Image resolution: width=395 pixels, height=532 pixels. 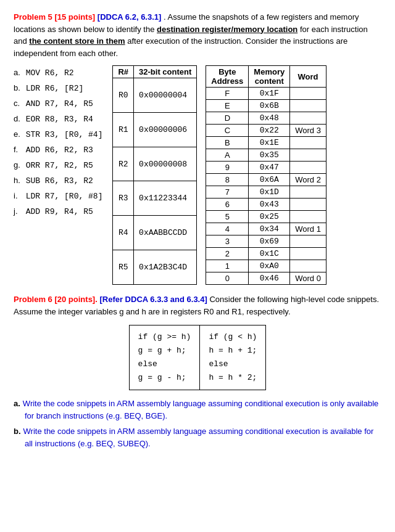 I want to click on register-table-row: R00x00000004, so click(x=155, y=96).